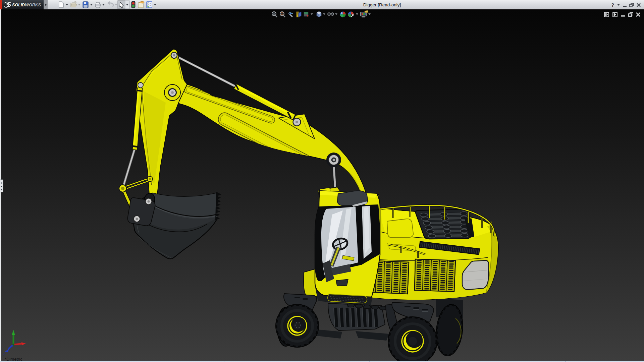 This screenshot has height=362, width=644. What do you see at coordinates (26, 5) in the screenshot?
I see `svg-text: SOLIDWORKS` at bounding box center [26, 5].